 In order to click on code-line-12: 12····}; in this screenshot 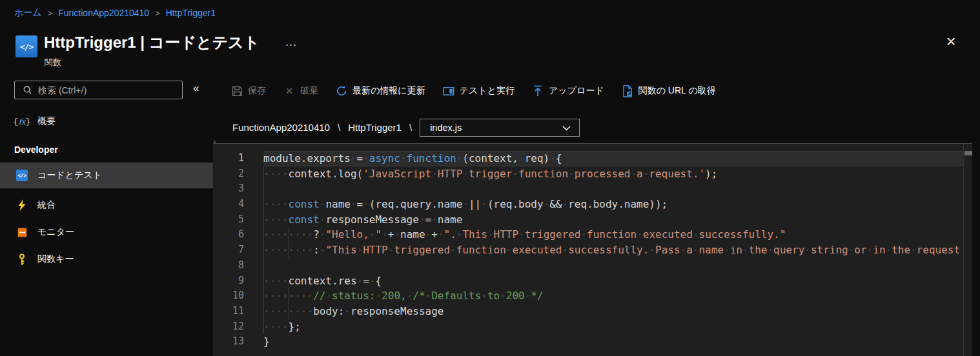, I will do `click(588, 327)`.